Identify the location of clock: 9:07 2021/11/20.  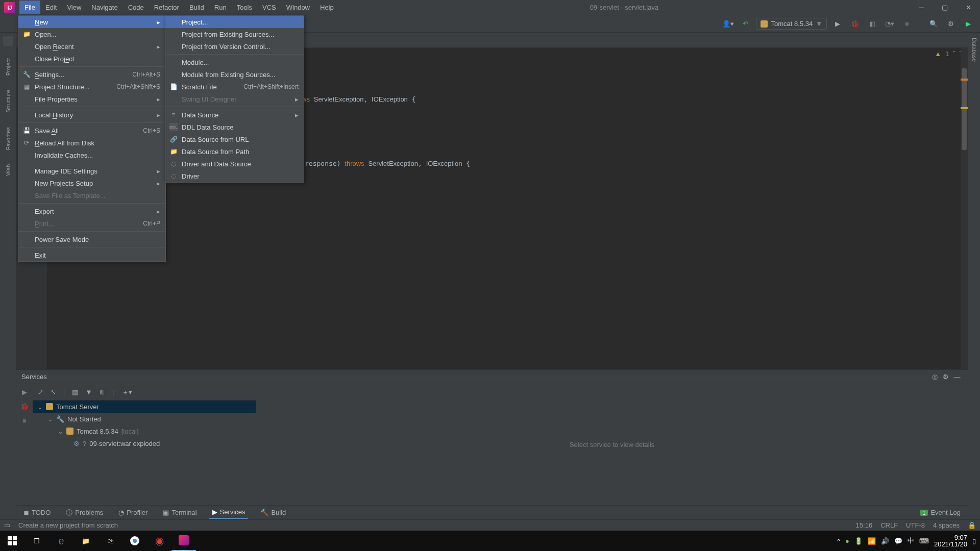
(950, 541).